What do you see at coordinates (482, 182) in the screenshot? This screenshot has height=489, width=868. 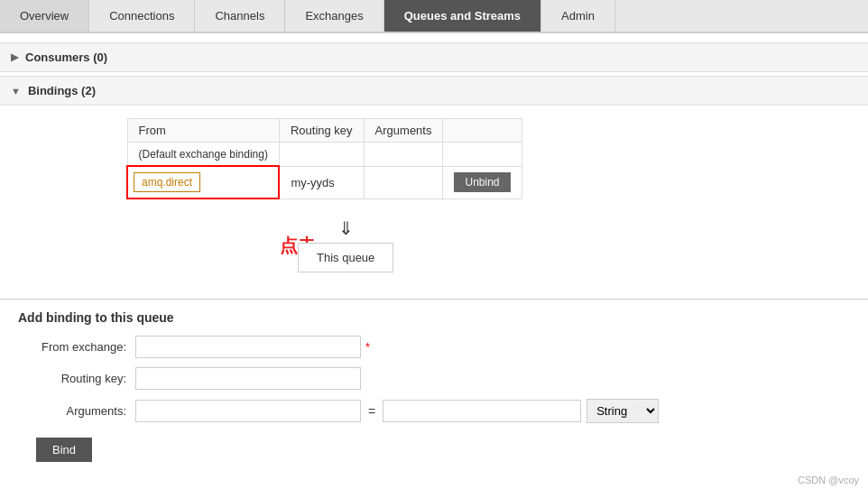 I see `unbind-button: Unbind` at bounding box center [482, 182].